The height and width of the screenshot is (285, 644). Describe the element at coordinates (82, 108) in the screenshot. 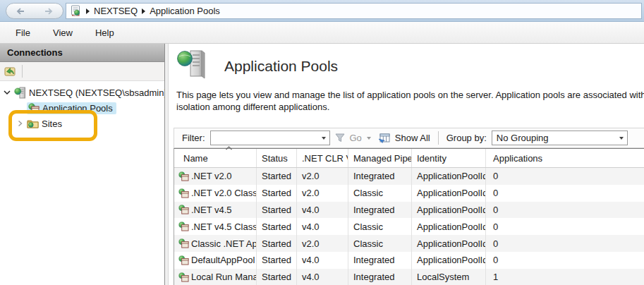

I see `tree-node-application-pools: Application Pools` at that location.